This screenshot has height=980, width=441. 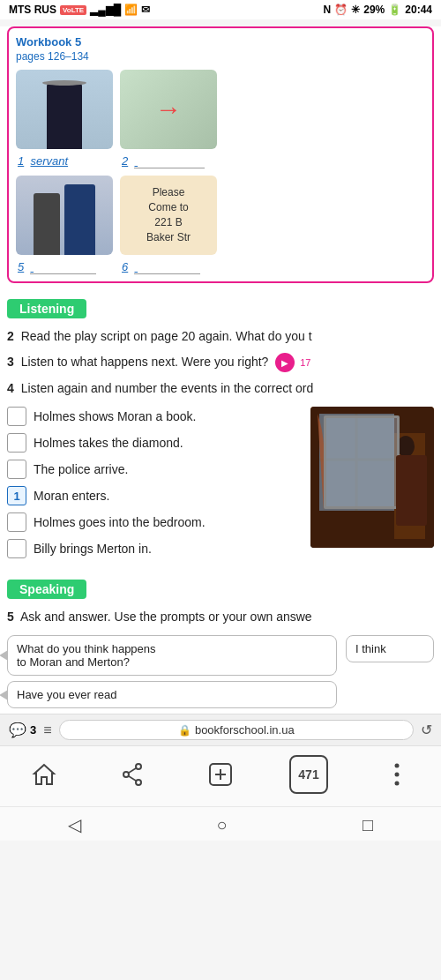 What do you see at coordinates (418, 10) in the screenshot?
I see `clock: 20:44` at bounding box center [418, 10].